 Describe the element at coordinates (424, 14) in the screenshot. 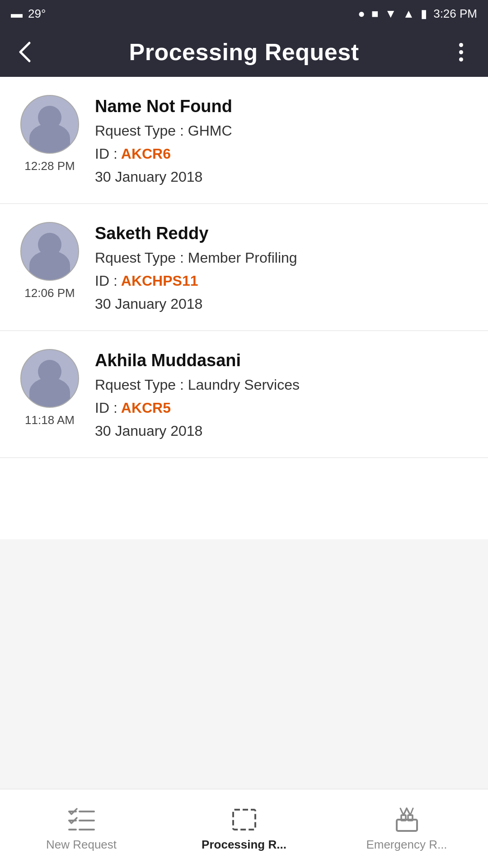

I see `battery-icon: ▮` at that location.